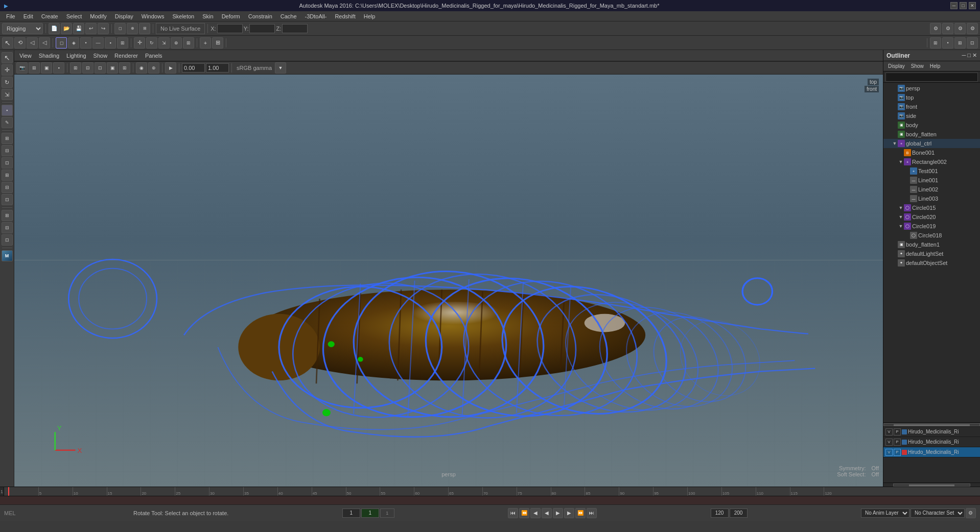 The height and width of the screenshot is (532, 980). I want to click on outliner-close: ✕, so click(975, 55).